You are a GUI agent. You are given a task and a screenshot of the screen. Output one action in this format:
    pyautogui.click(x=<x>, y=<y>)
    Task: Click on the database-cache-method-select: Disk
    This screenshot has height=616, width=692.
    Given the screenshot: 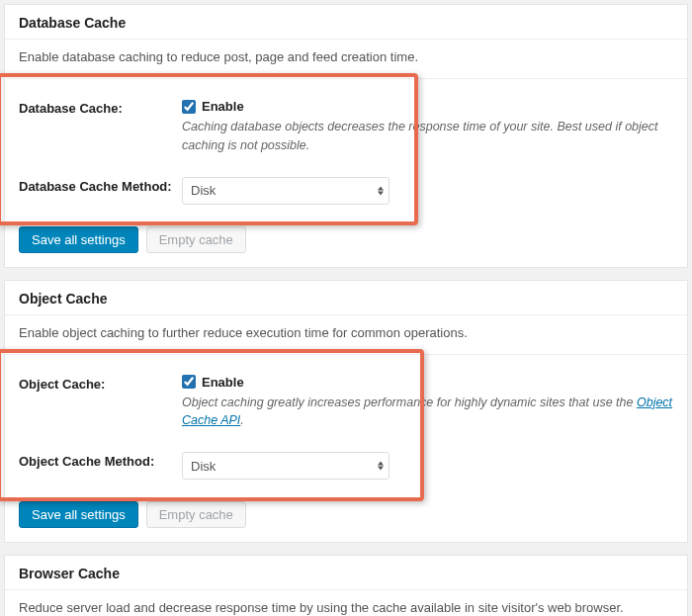 What is the action you would take?
    pyautogui.click(x=286, y=191)
    